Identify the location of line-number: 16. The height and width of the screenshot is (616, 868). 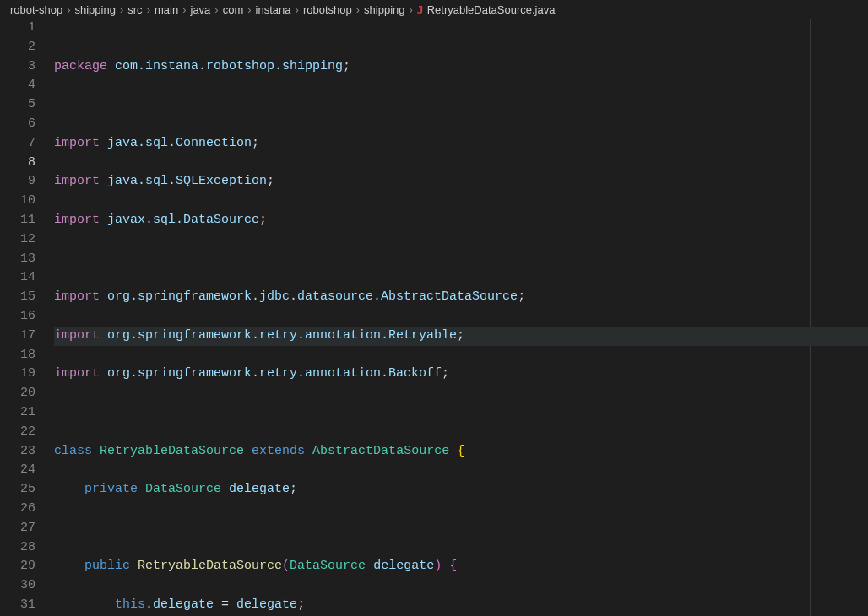
(18, 317).